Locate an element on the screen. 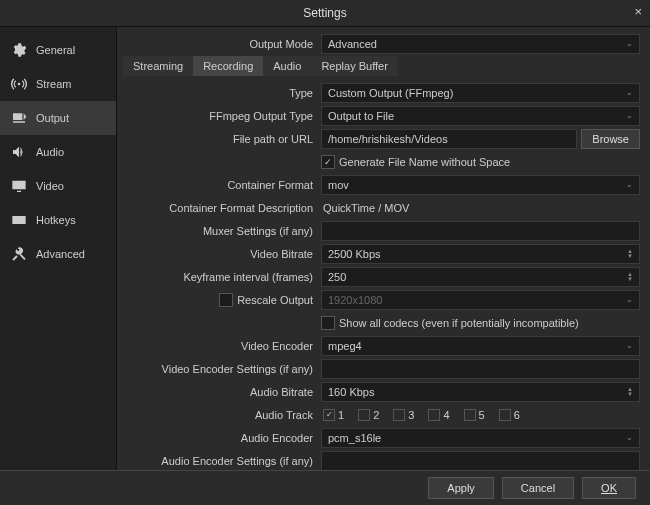 The width and height of the screenshot is (650, 505). video-bitrate-label: Video Bitrate is located at coordinates (222, 254).